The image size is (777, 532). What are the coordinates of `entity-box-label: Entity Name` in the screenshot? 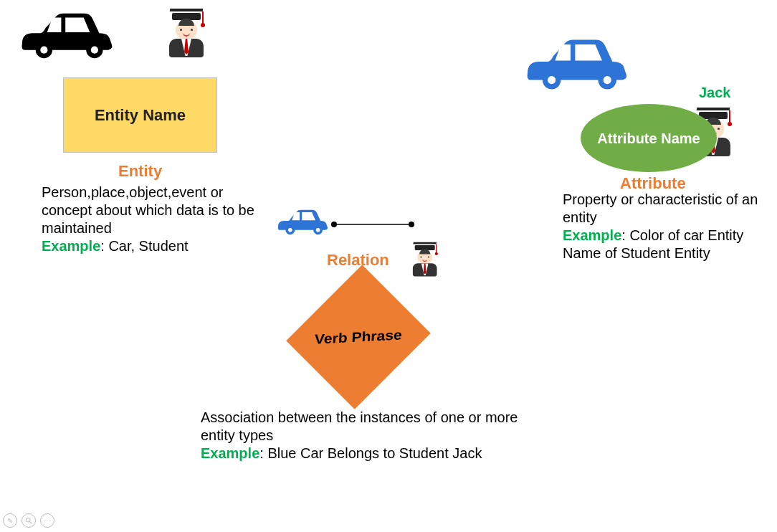 It's located at (140, 115).